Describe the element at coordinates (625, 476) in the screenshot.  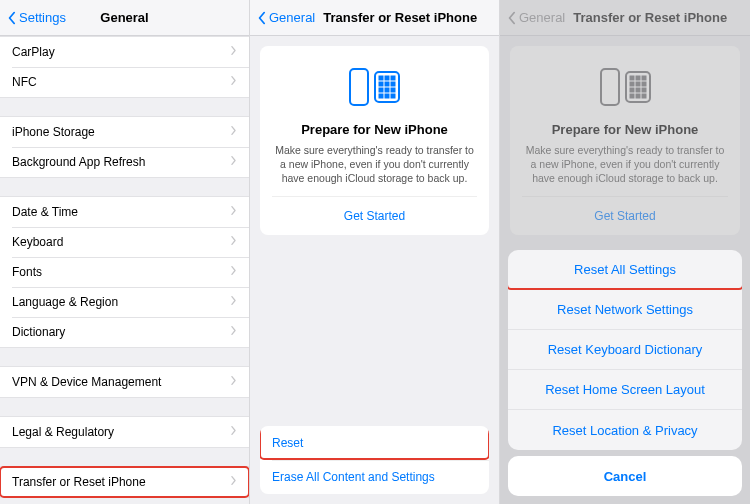
I see `cancel-button: Cancel` at that location.